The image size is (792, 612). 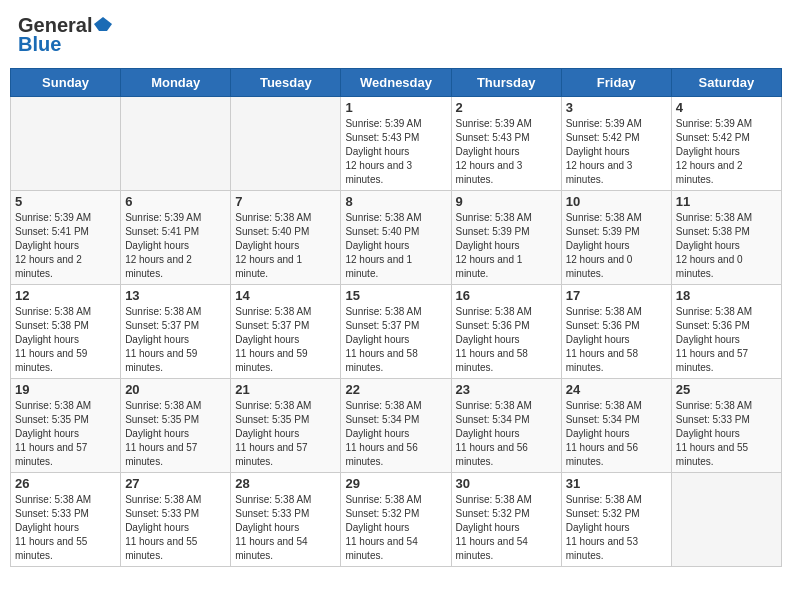 I want to click on day-number: 28, so click(x=286, y=484).